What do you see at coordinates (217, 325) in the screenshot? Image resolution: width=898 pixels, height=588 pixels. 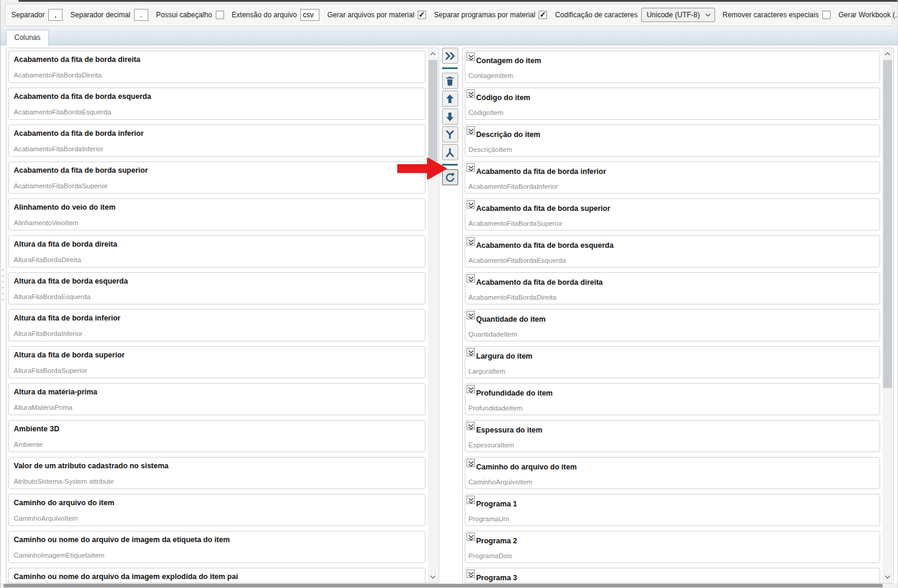 I see `available-column-item: Altura da fita de borda inferior AlturaF…` at bounding box center [217, 325].